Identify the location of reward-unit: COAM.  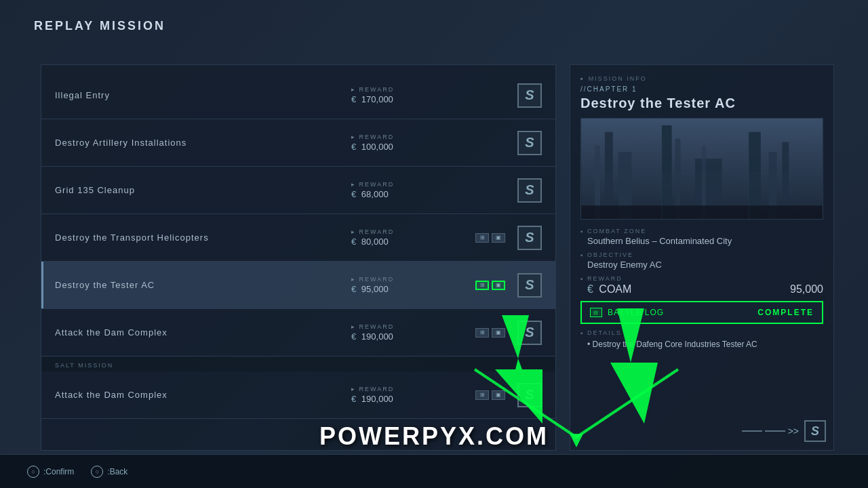
(615, 289).